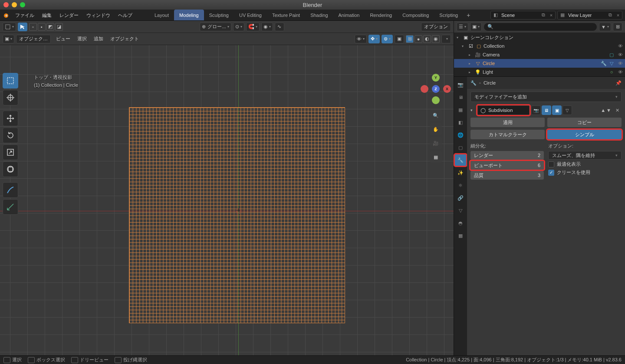  What do you see at coordinates (503, 110) in the screenshot?
I see `modifier-name-field: ◯ Subdivision` at bounding box center [503, 110].